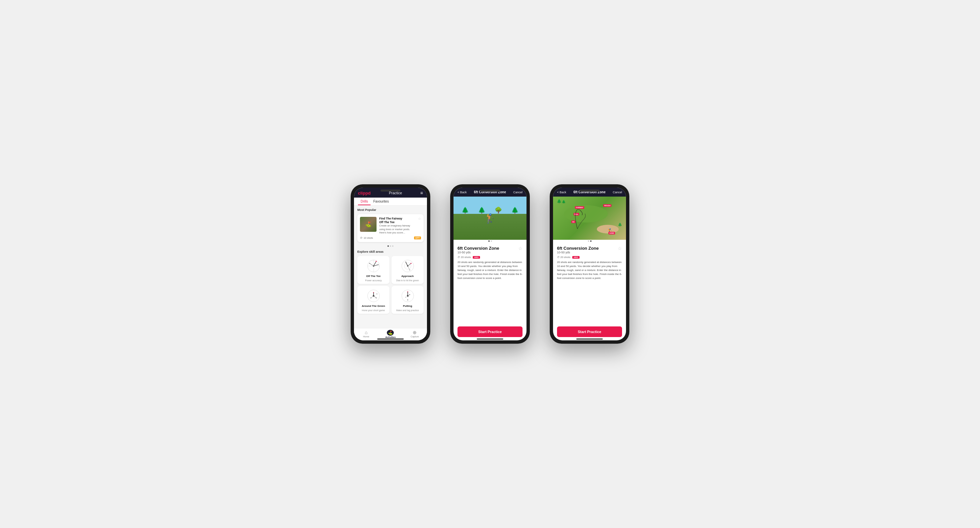 The height and width of the screenshot is (528, 980). What do you see at coordinates (490, 192) in the screenshot?
I see `drill-header-title: 6ft Conversion Zone` at bounding box center [490, 192].